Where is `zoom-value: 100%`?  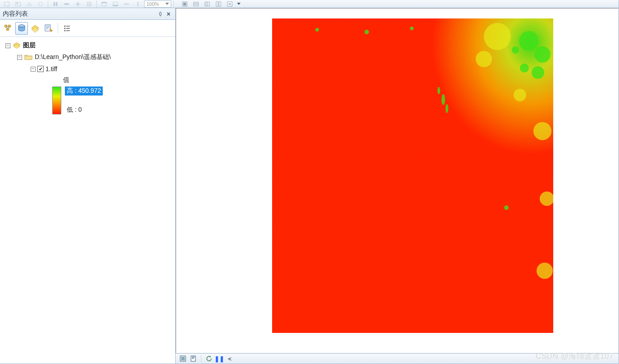
zoom-value: 100% is located at coordinates (153, 4).